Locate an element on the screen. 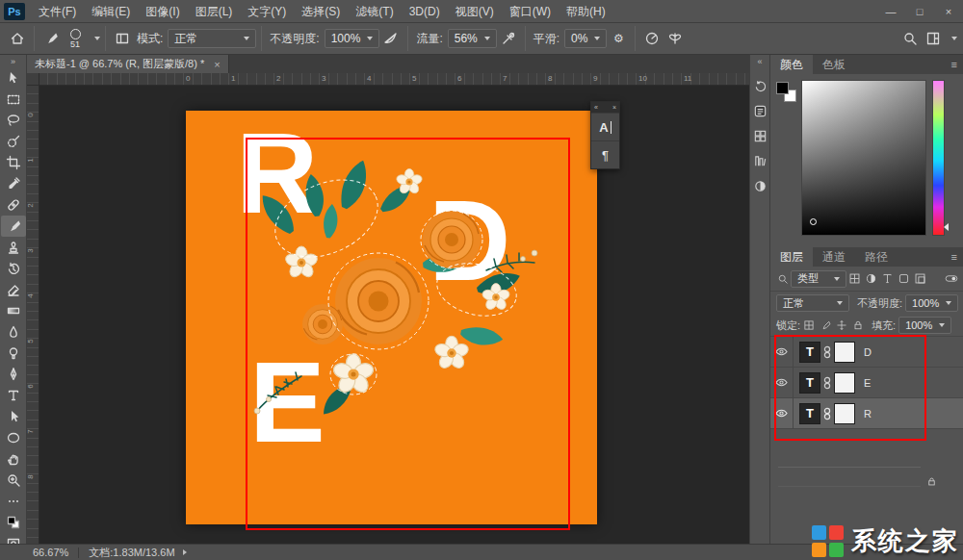  lock-position-button is located at coordinates (842, 325).